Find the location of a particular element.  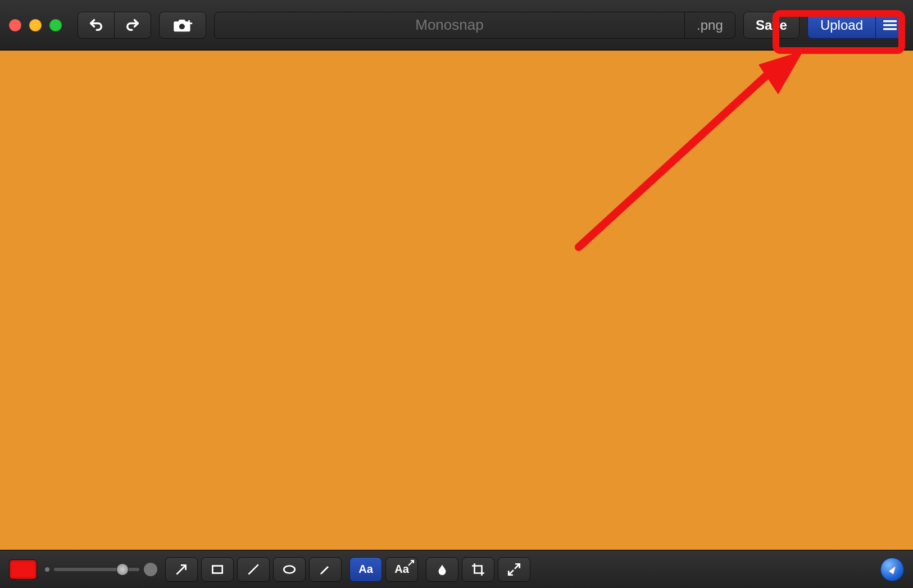

save-button: Save is located at coordinates (771, 25).